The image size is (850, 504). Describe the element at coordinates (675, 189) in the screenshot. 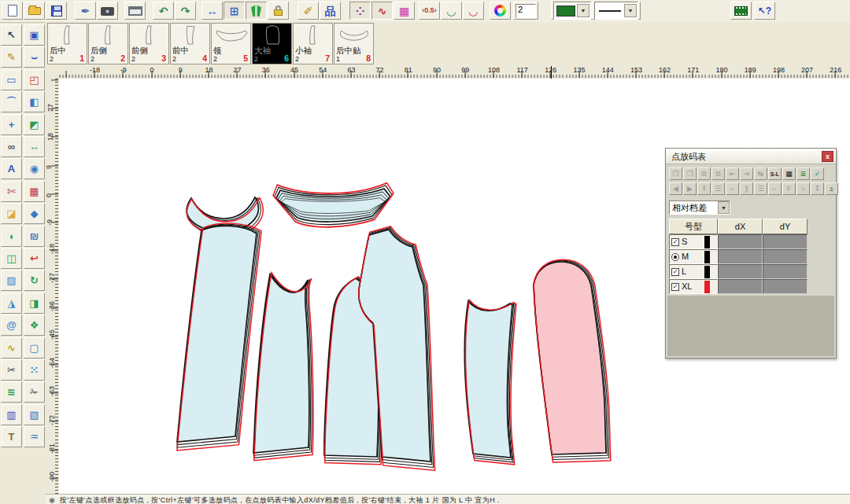

I see `prev-point-button: ◀` at that location.